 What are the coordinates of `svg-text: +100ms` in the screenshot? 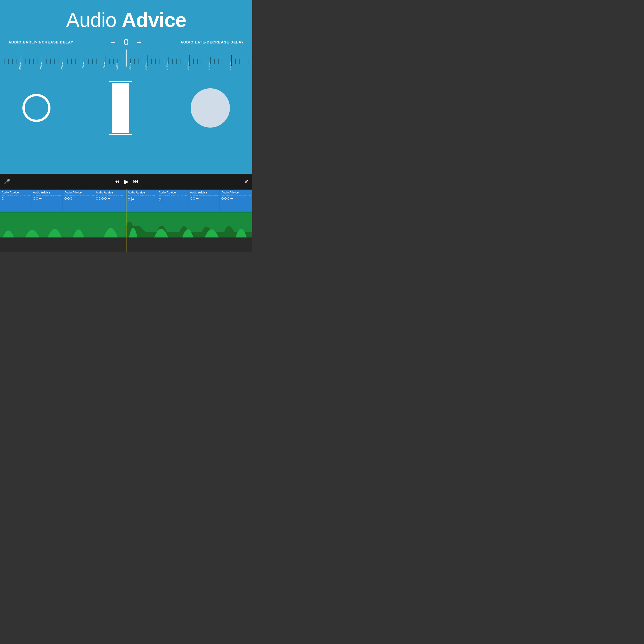 It's located at (146, 66).